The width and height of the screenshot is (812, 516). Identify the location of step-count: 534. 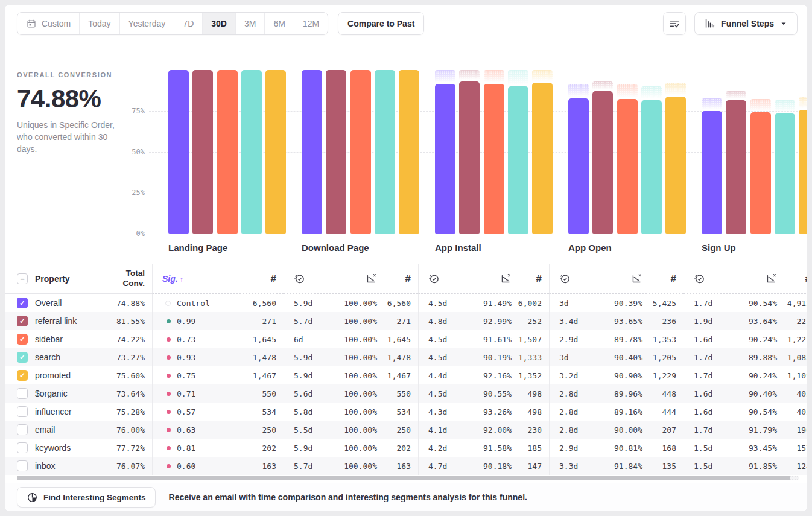
(394, 412).